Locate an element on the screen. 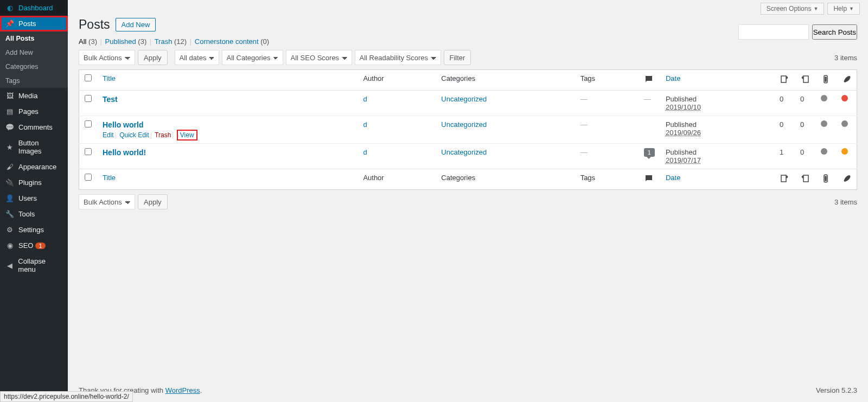 This screenshot has width=868, height=402. col-categories: Categories is located at coordinates (505, 80).